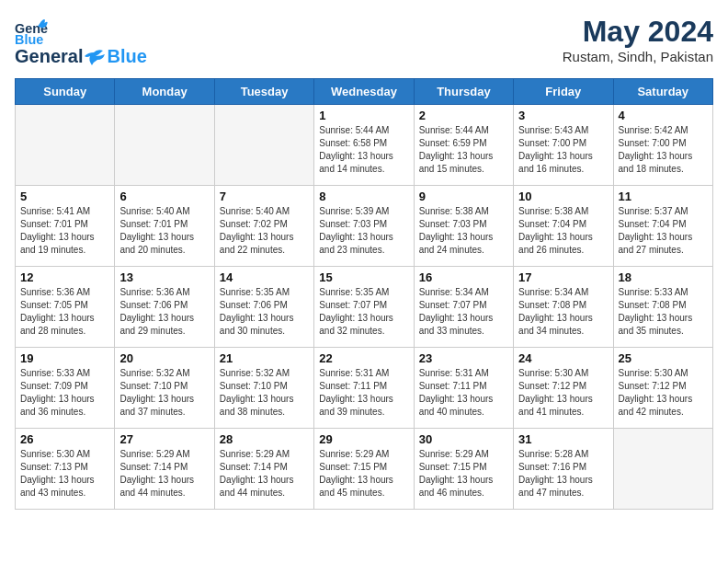 The width and height of the screenshot is (728, 563). Describe the element at coordinates (165, 307) in the screenshot. I see `calendar-cell: 13Sunrise: 5:36 AMSunset: 7:06 PMDayligh…` at that location.